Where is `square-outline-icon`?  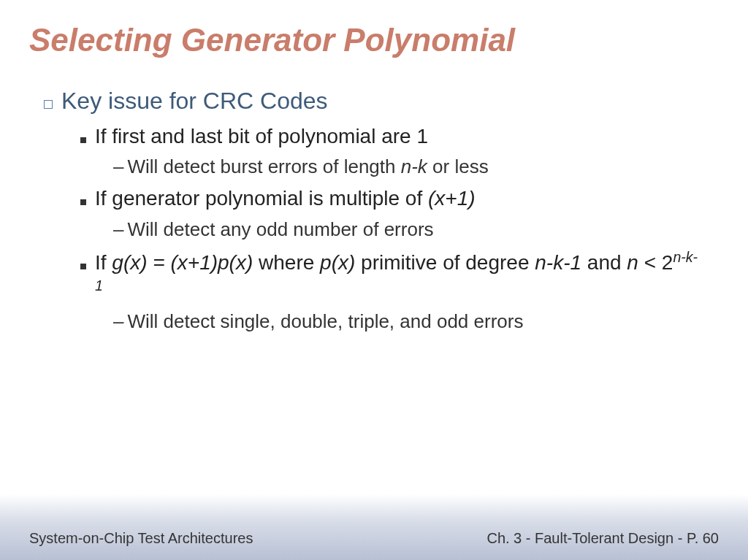
square-outline-icon is located at coordinates (48, 104).